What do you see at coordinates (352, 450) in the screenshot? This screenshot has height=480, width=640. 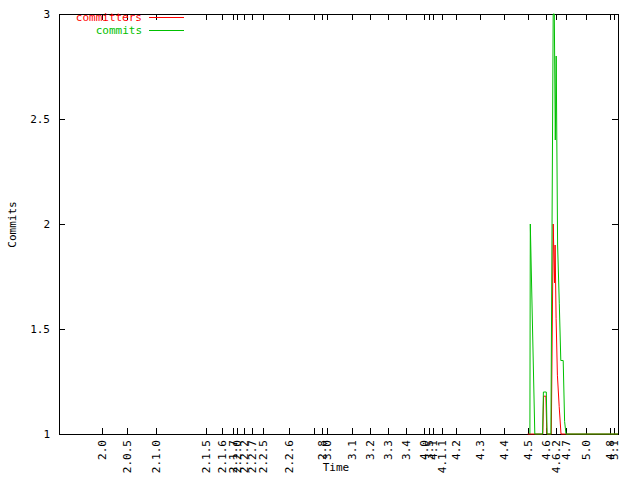 I see `x-tick-label: 3.1` at bounding box center [352, 450].